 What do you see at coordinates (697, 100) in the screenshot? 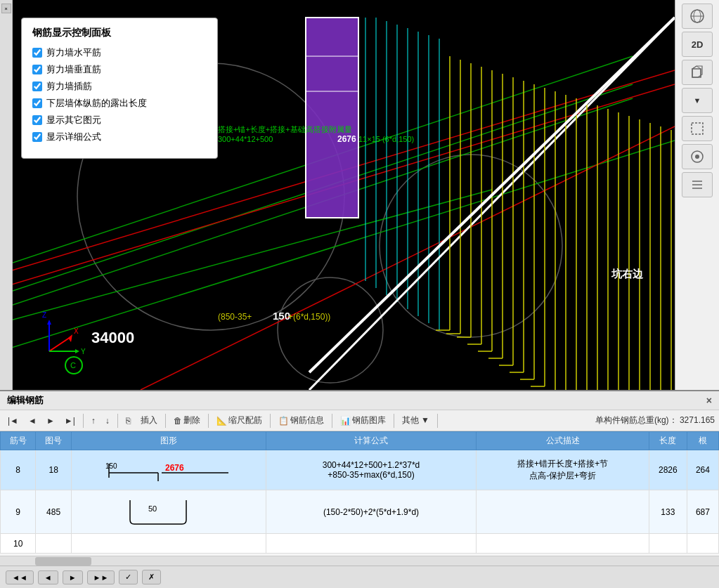
I see `toolbar-btn-arrow: ▼` at bounding box center [697, 100].